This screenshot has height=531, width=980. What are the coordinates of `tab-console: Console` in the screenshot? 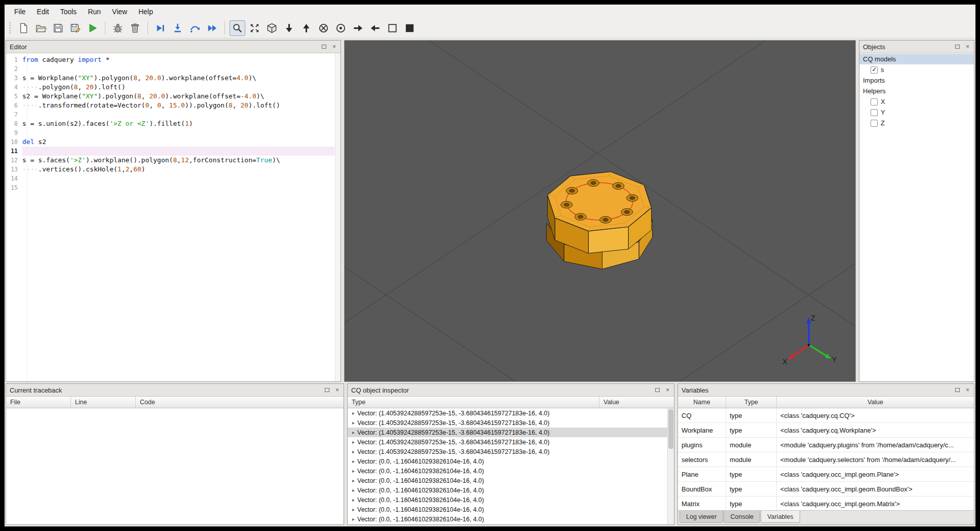 It's located at (742, 517).